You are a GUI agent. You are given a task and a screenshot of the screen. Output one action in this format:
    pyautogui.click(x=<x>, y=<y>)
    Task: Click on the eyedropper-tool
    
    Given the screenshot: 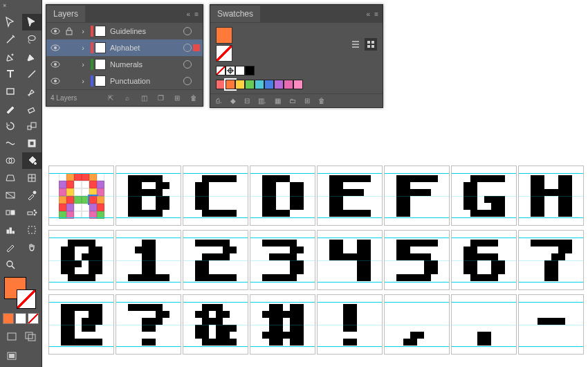 What is the action you would take?
    pyautogui.click(x=32, y=195)
    